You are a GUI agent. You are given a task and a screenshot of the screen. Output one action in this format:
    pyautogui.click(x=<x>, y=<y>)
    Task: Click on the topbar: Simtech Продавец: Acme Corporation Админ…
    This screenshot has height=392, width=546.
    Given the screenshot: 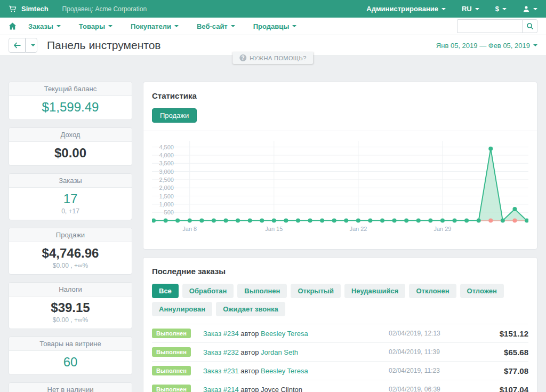 What is the action you would take?
    pyautogui.click(x=273, y=9)
    